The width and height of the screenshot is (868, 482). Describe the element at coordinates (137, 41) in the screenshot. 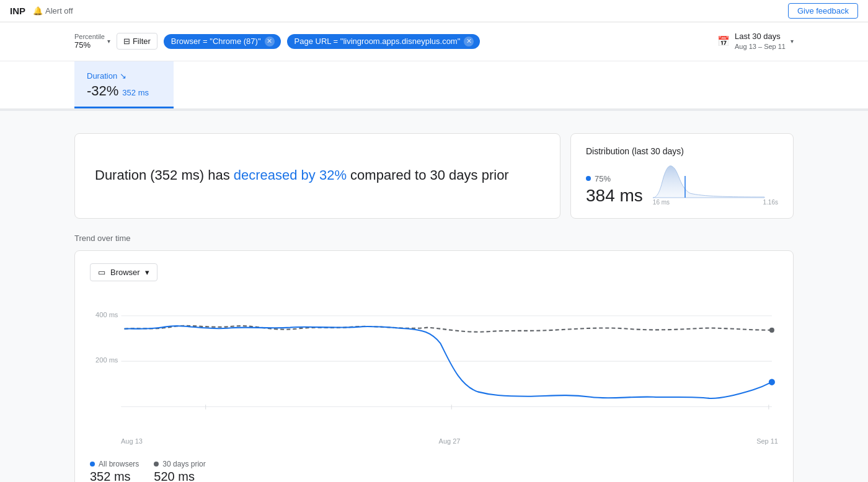

I see `filter-button: ⊟ Filter` at that location.